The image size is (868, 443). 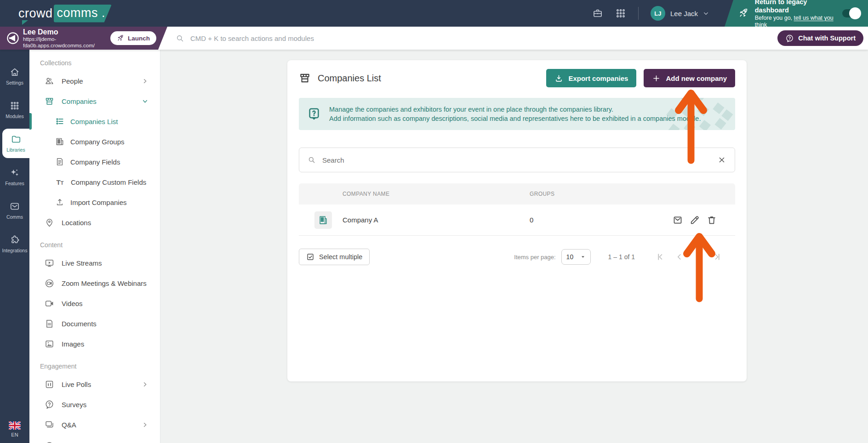 I want to click on briefcase-icon, so click(x=598, y=13).